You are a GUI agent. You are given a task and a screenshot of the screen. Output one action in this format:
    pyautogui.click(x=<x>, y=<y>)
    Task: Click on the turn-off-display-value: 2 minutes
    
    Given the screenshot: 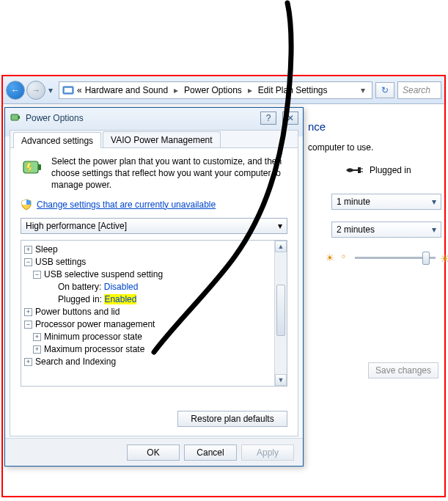 What is the action you would take?
    pyautogui.click(x=356, y=230)
    